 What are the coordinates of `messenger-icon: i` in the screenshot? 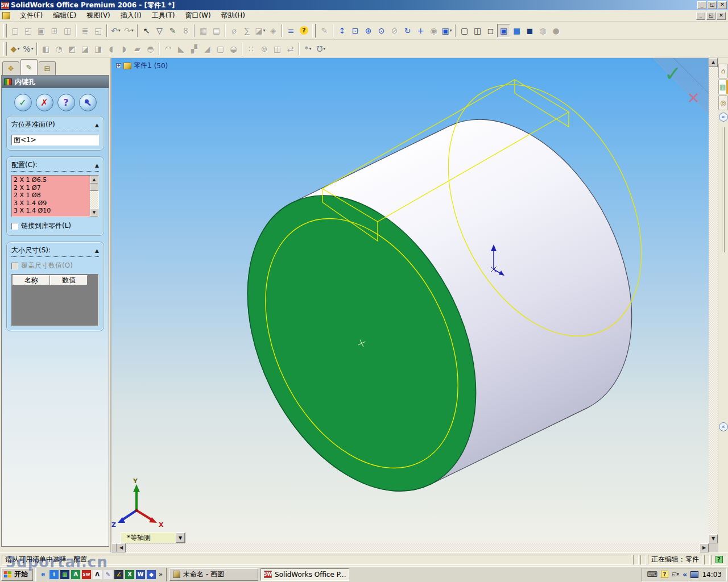 It's located at (54, 575).